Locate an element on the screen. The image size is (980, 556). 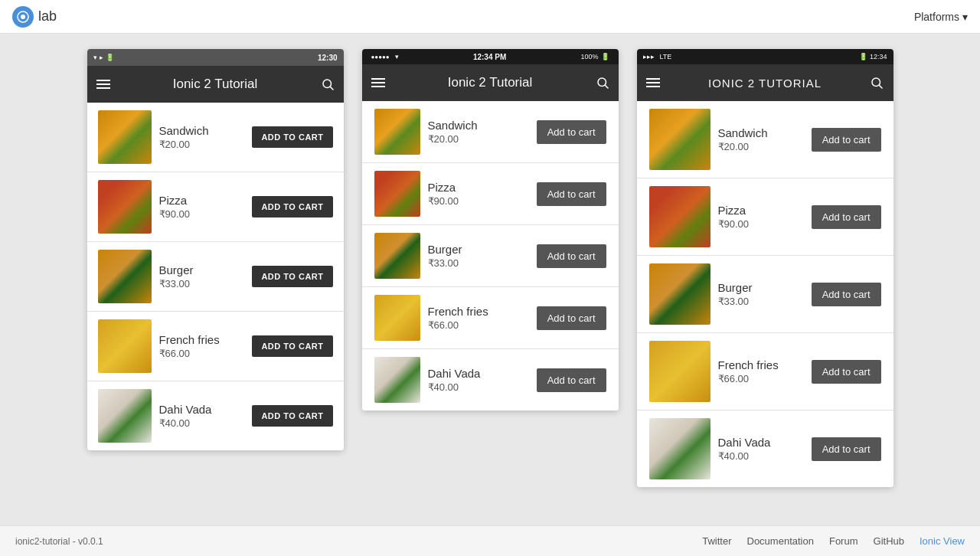
app-header-ios: Ionic 2 Tutorial is located at coordinates (490, 83).